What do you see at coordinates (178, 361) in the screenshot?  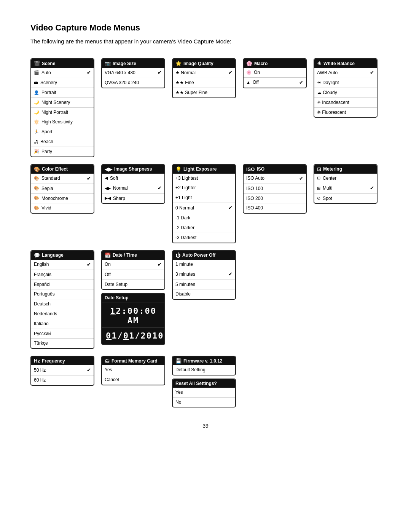 I see `firmware-icon: 💾` at bounding box center [178, 361].